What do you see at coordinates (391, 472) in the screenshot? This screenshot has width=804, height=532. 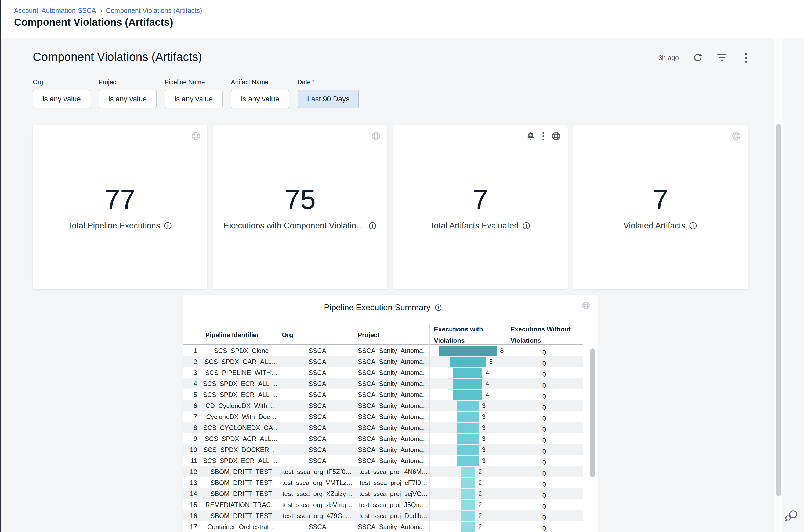 I see `cell-project: test_ssca_proj_4N6M…` at bounding box center [391, 472].